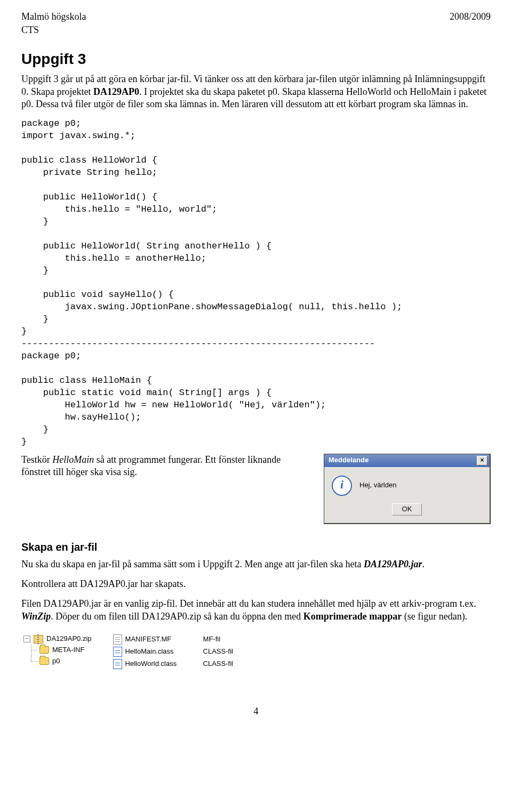  I want to click on zip-icon, so click(38, 639).